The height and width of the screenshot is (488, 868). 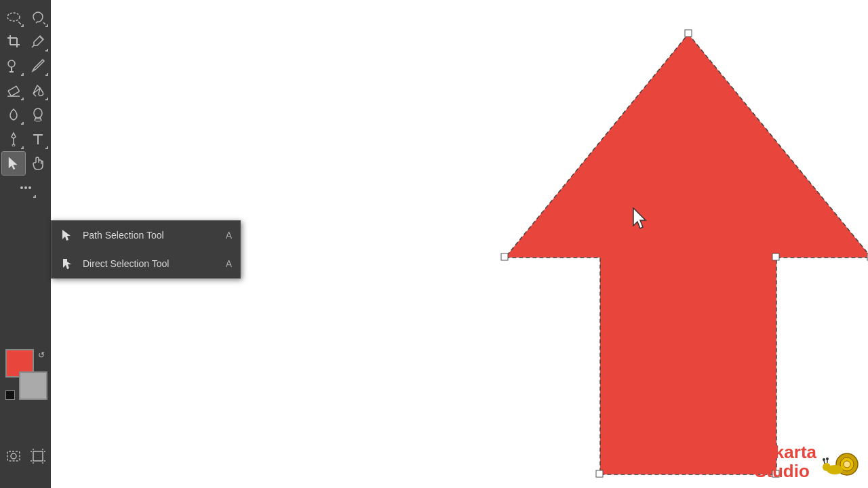 I want to click on eyedropper-tool, so click(x=38, y=41).